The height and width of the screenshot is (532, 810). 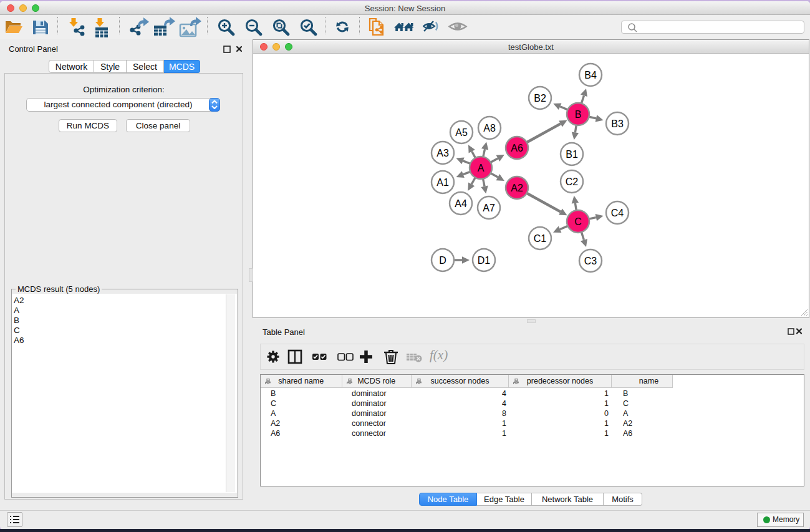 I want to click on svg-text: C2, so click(x=572, y=182).